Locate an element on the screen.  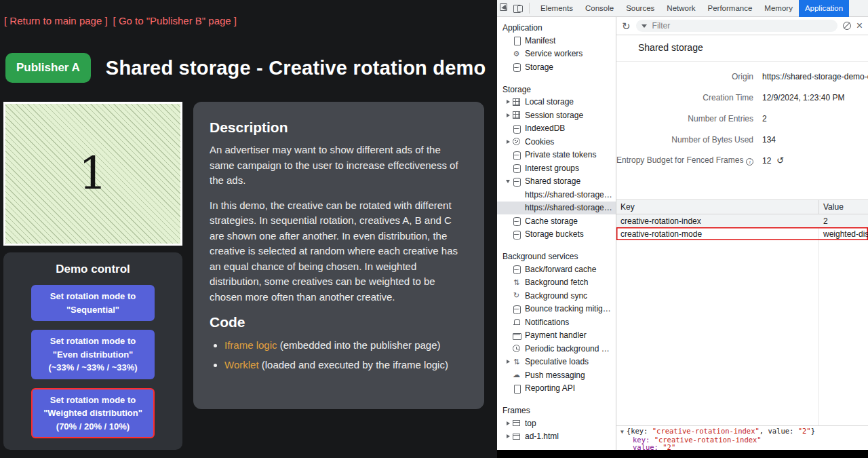
gear-icon: ⚙ is located at coordinates (517, 54).